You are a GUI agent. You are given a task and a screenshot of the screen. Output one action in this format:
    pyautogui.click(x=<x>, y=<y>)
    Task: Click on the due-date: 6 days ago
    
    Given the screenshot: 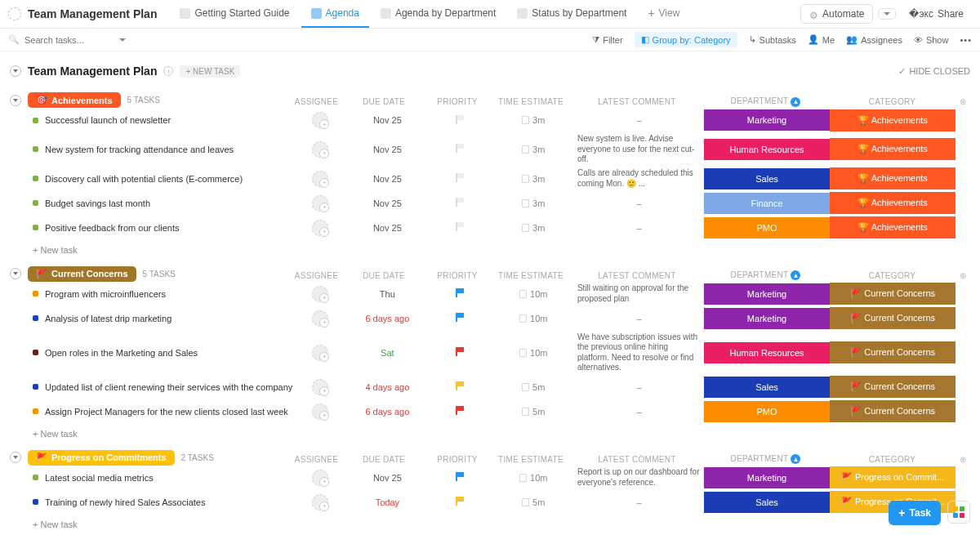 What is the action you would take?
    pyautogui.click(x=387, y=412)
    